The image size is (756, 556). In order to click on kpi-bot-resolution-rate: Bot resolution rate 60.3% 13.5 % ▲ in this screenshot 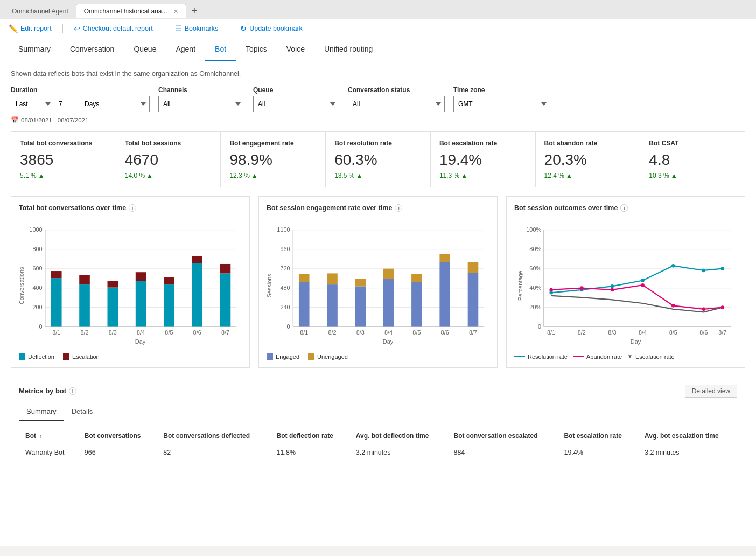, I will do `click(378, 159)`.